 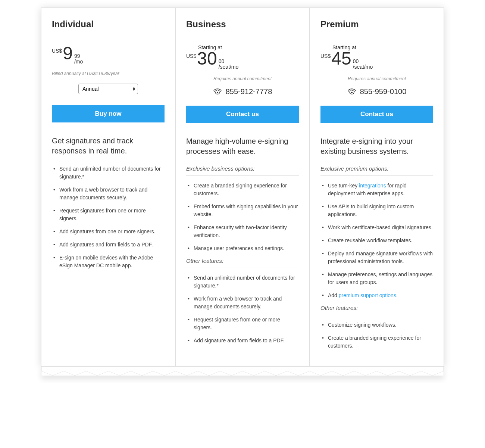 What do you see at coordinates (377, 146) in the screenshot?
I see `plan-headline: Integrate e-signing into your existing b…` at bounding box center [377, 146].